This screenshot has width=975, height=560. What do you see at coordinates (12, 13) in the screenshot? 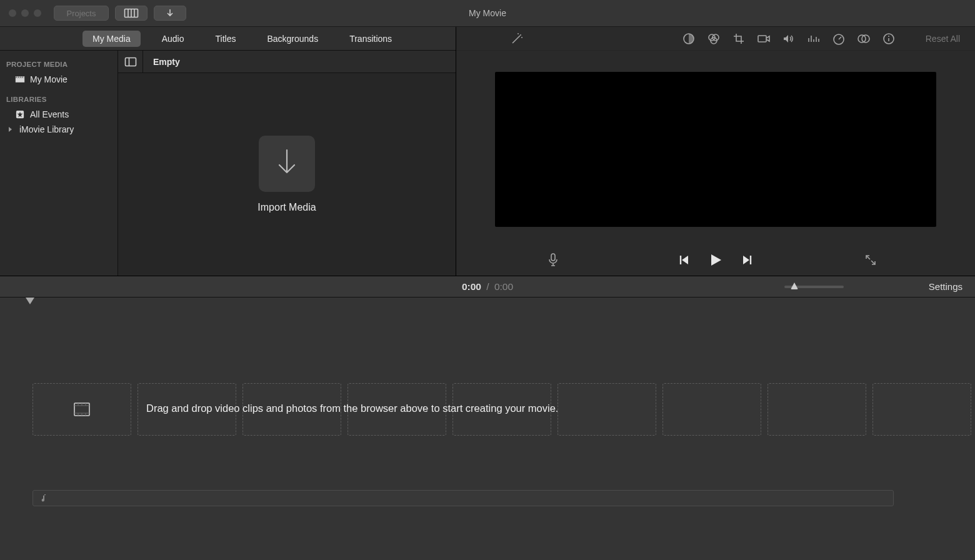
I see `close-window-icon` at bounding box center [12, 13].